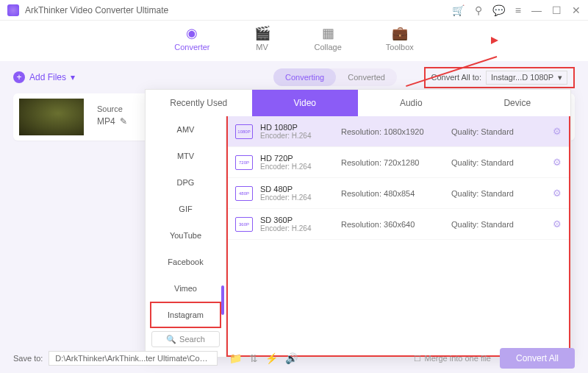 The width and height of the screenshot is (588, 373). What do you see at coordinates (396, 193) in the screenshot?
I see `format-resolution: Resolution: 480x854` at bounding box center [396, 193].